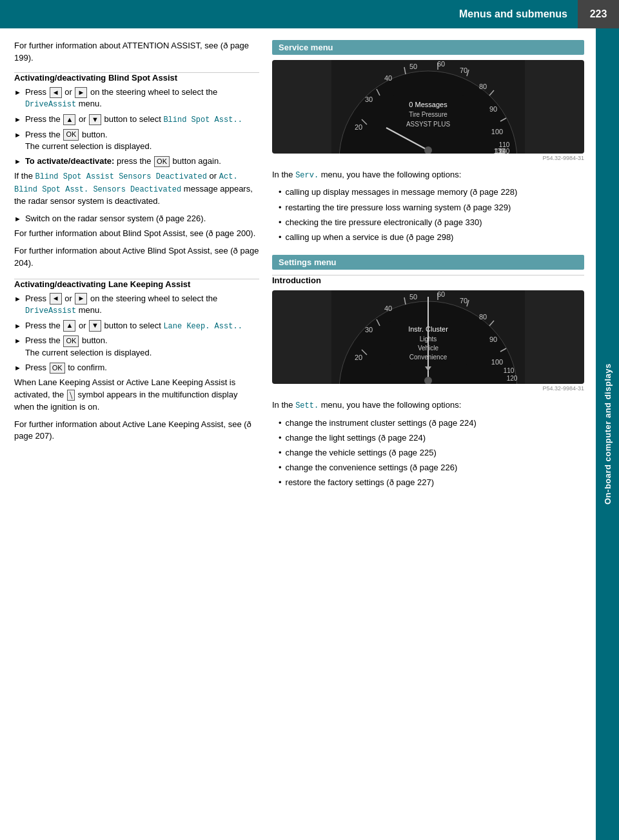 This screenshot has width=619, height=840. I want to click on speedo-caption: P54.32-9984-31, so click(428, 158).